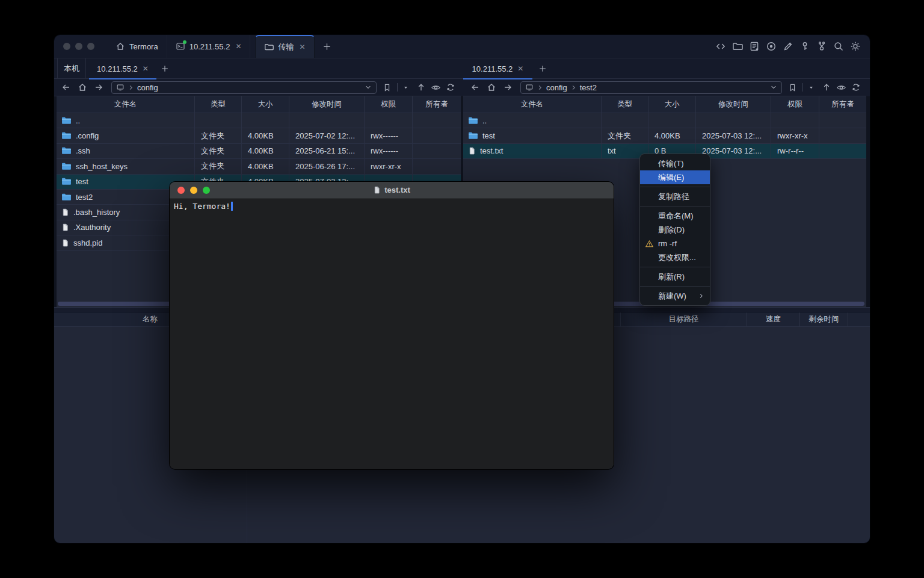  What do you see at coordinates (675, 277) in the screenshot?
I see `menu-item: 刷新(R)` at bounding box center [675, 277].